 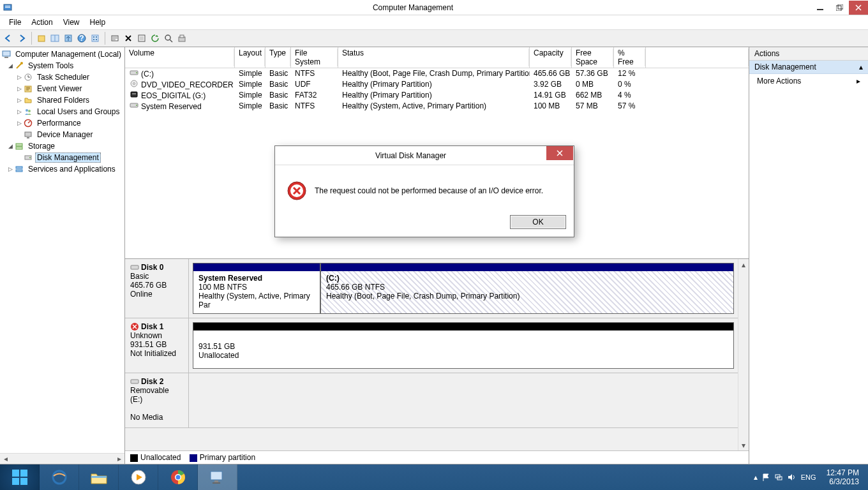 I want to click on folder-icon, so click(x=28, y=100).